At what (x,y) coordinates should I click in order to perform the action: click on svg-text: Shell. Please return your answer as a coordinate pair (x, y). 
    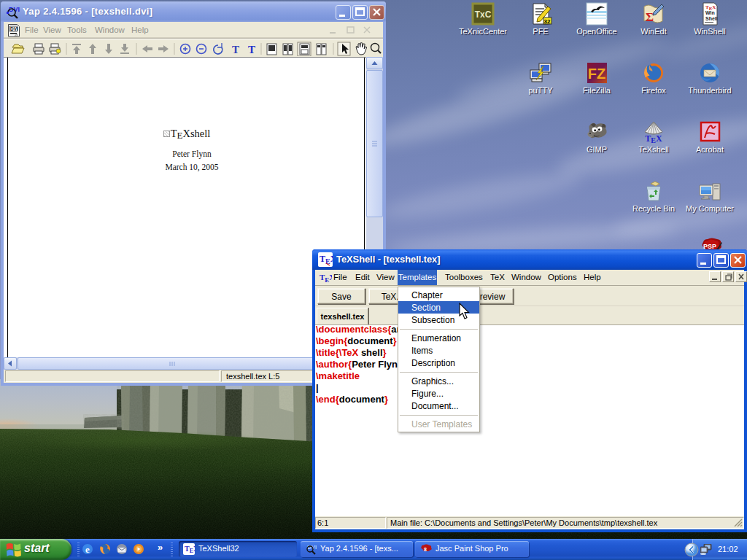
    Looking at the image, I should click on (712, 19).